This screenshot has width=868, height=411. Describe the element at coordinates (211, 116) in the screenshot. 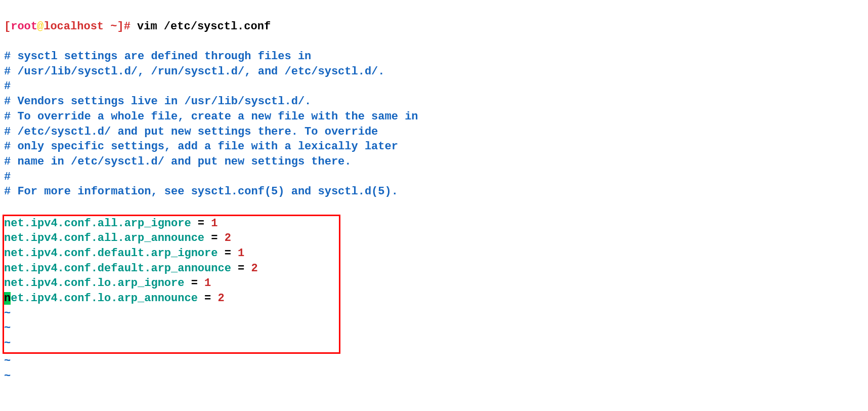

I see `comment-line-5: # To override a whole file, create a new…` at that location.